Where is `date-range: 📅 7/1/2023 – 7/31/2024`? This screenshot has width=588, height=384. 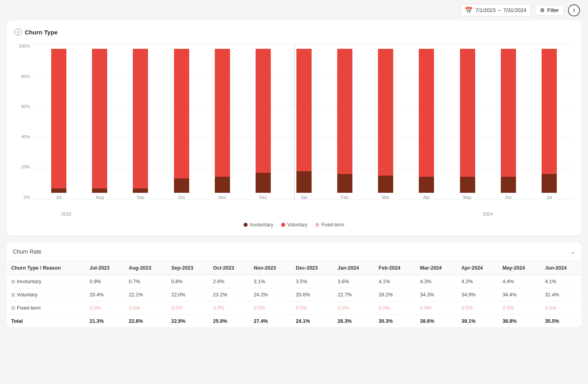 date-range: 📅 7/1/2023 – 7/31/2024 is located at coordinates (496, 10).